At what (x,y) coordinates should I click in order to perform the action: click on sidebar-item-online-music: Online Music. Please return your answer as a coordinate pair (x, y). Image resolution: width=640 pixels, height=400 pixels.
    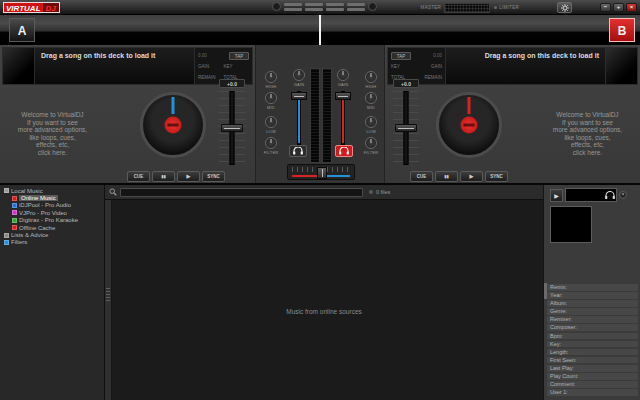
    Looking at the image, I should click on (52, 198).